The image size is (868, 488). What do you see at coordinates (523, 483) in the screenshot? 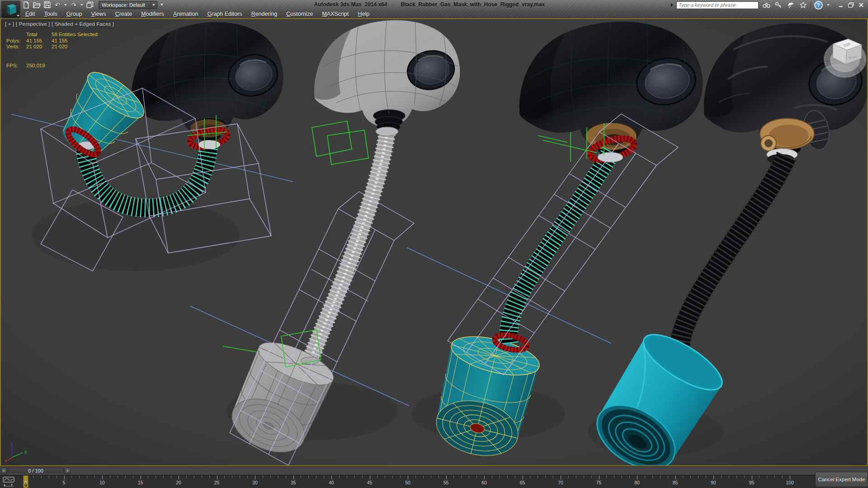
I see `ruler-frame-label: 65` at bounding box center [523, 483].